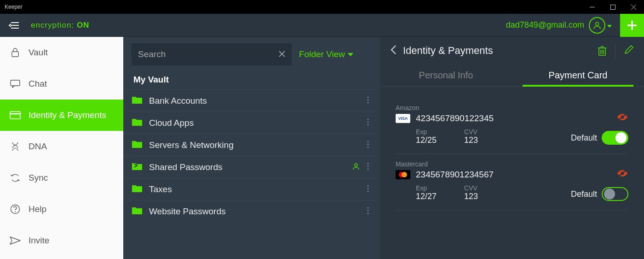 The image size is (644, 259). What do you see at coordinates (252, 211) in the screenshot?
I see `folder-item: Website Passwords` at bounding box center [252, 211].